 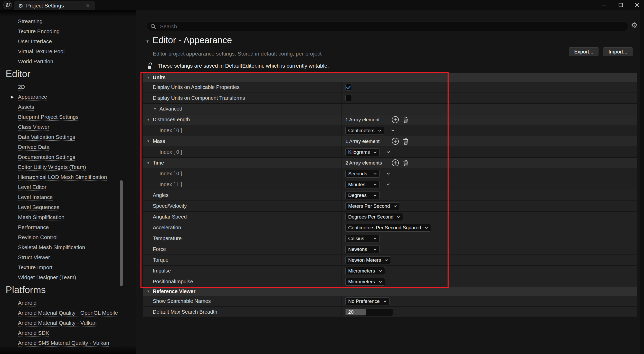 What do you see at coordinates (368, 260) in the screenshot?
I see `unit-dropdown: Newton Meters` at bounding box center [368, 260].